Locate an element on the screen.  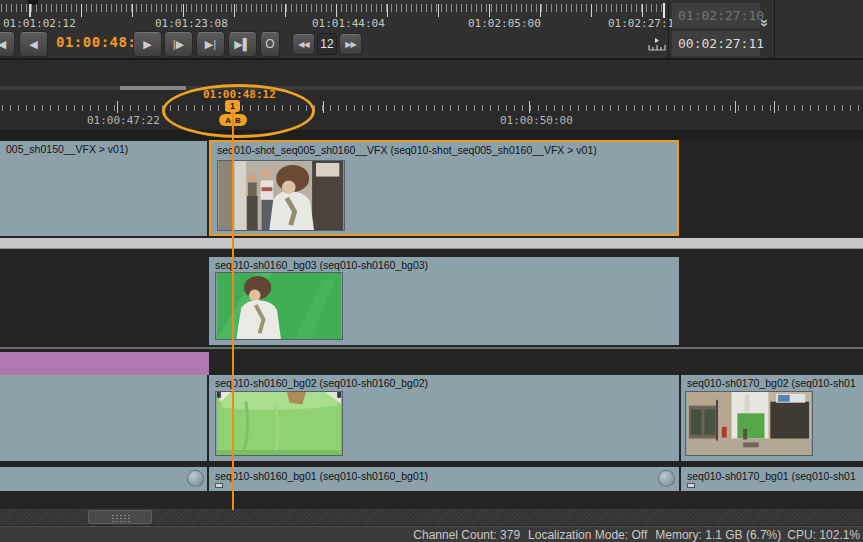
duration-timecode-display: 01:02:27:10 is located at coordinates (716, 16).